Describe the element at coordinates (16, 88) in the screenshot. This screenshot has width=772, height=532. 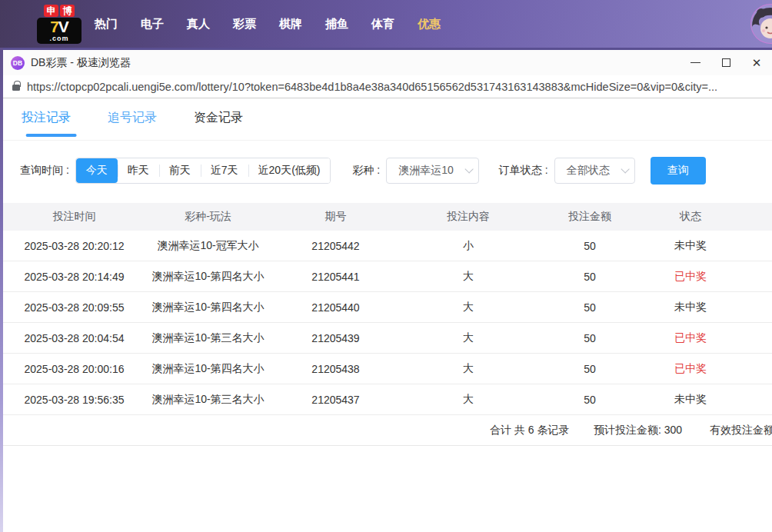
I see `lock-icon` at that location.